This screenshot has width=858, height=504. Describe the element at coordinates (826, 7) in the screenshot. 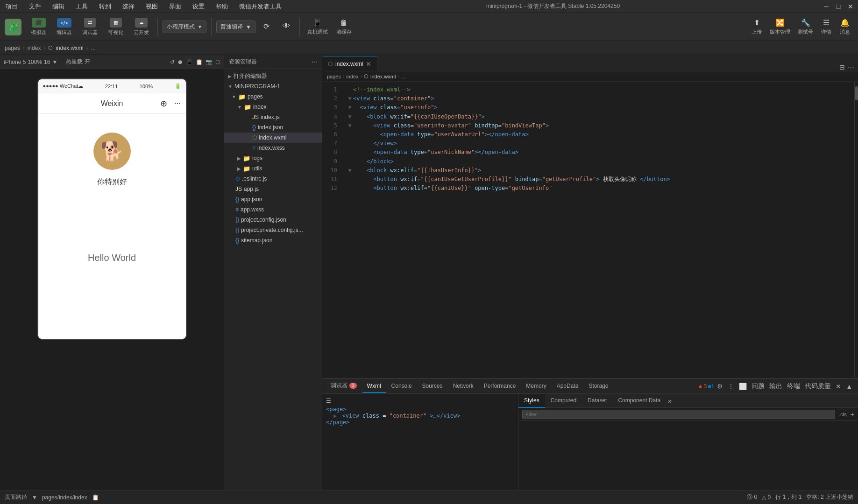

I see `minimize-button: ─` at that location.